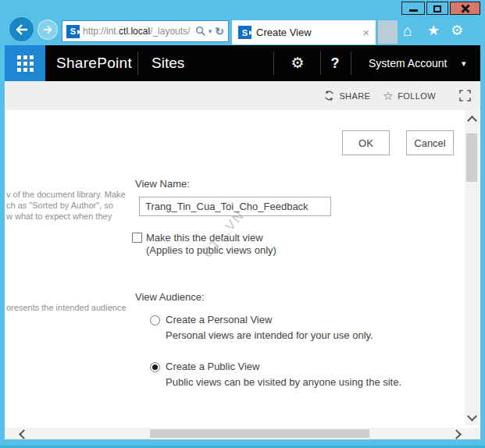  What do you see at coordinates (137, 31) in the screenshot?
I see `url-text: http://int.ctl.local/_layouts/` at bounding box center [137, 31].